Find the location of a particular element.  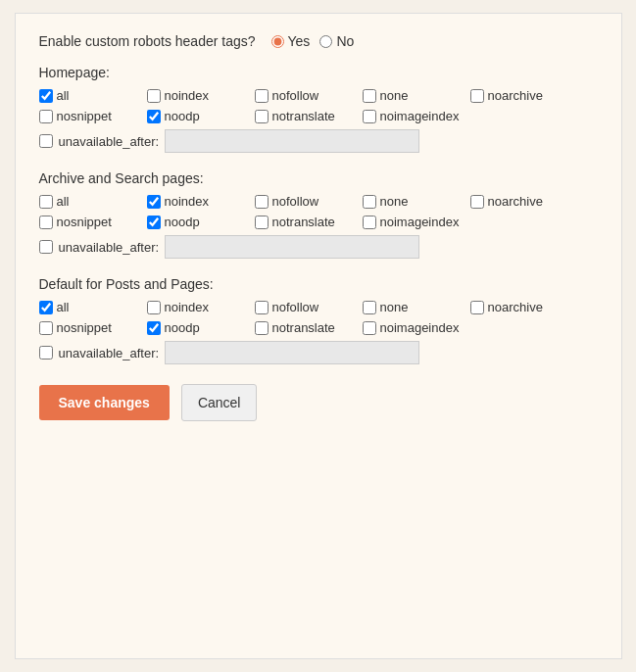

pp-notranslate-item: notranslate is located at coordinates (309, 327).